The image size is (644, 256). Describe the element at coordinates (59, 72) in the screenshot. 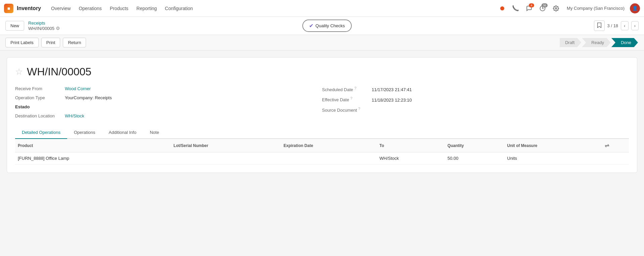

I see `record-title: WH/IN/00005` at that location.